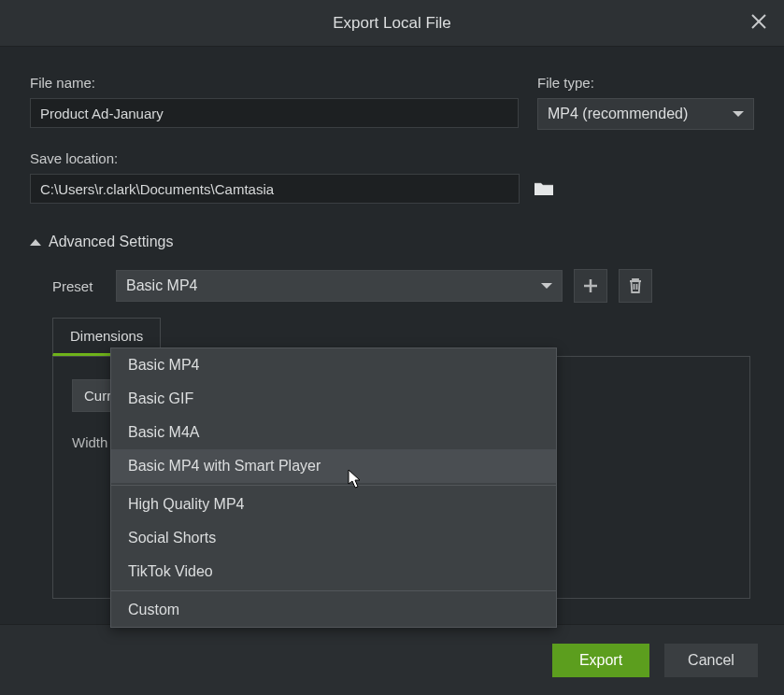  I want to click on folder-icon, so click(544, 189).